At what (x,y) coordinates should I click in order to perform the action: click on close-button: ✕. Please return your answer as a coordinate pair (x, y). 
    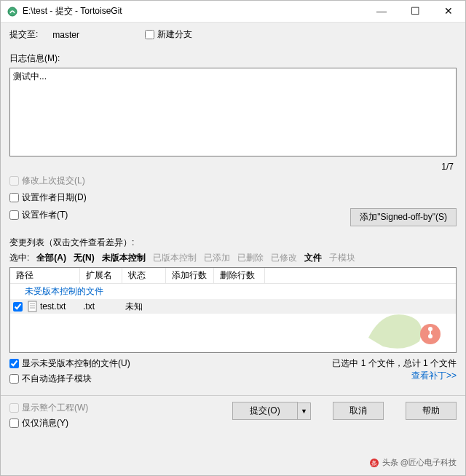
    Looking at the image, I should click on (449, 12).